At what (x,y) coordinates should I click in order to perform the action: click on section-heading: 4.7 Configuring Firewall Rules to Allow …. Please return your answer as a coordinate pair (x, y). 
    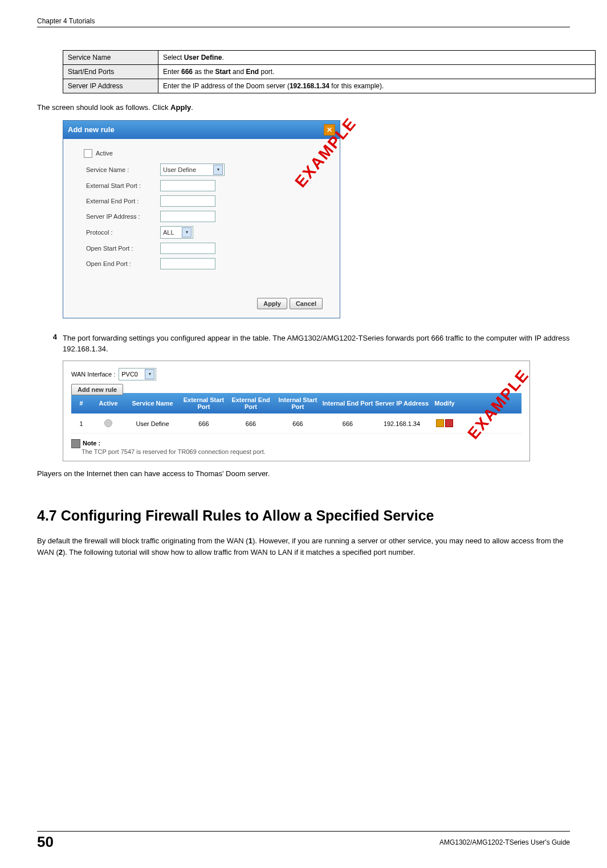
    Looking at the image, I should click on (303, 516).